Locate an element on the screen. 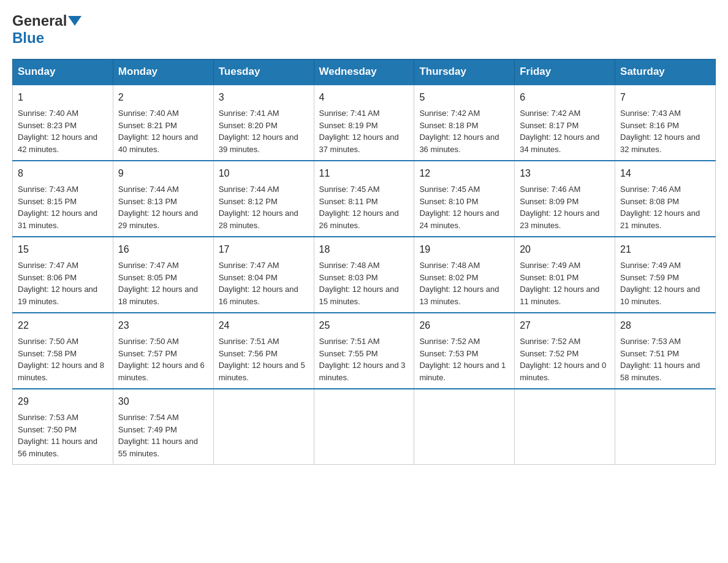 The height and width of the screenshot is (563, 728). day-info: Sunrise: 7:53 AM Sunset: 7:51 PM Dayligh… is located at coordinates (665, 359).